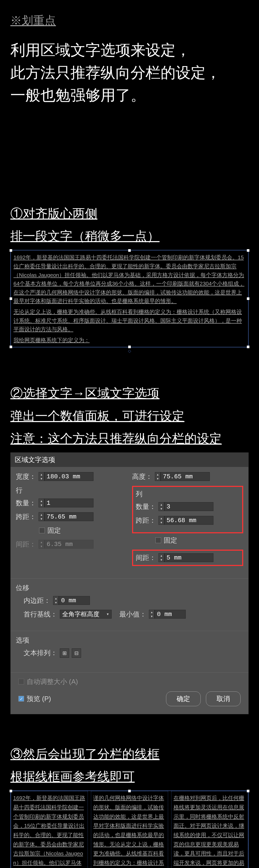 The height and width of the screenshot is (868, 259). I want to click on section2-title1: ②选择文字→区域文字选项, so click(129, 393).